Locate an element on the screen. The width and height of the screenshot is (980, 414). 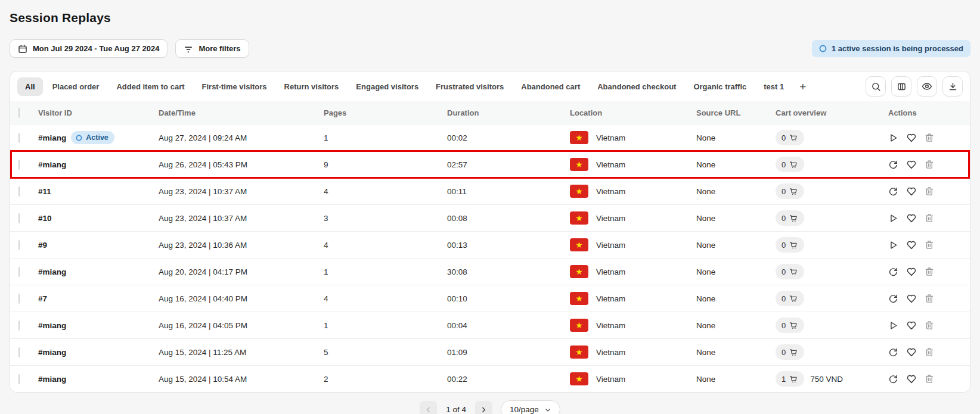
table-row: #miang Active Aug 27, 2024 | 09:24 AM 1 … is located at coordinates (490, 137).